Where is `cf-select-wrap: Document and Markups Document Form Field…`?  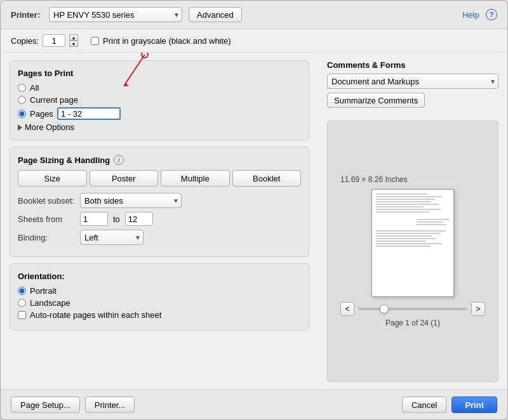
cf-select-wrap: Document and Markups Document Form Field… is located at coordinates (413, 81).